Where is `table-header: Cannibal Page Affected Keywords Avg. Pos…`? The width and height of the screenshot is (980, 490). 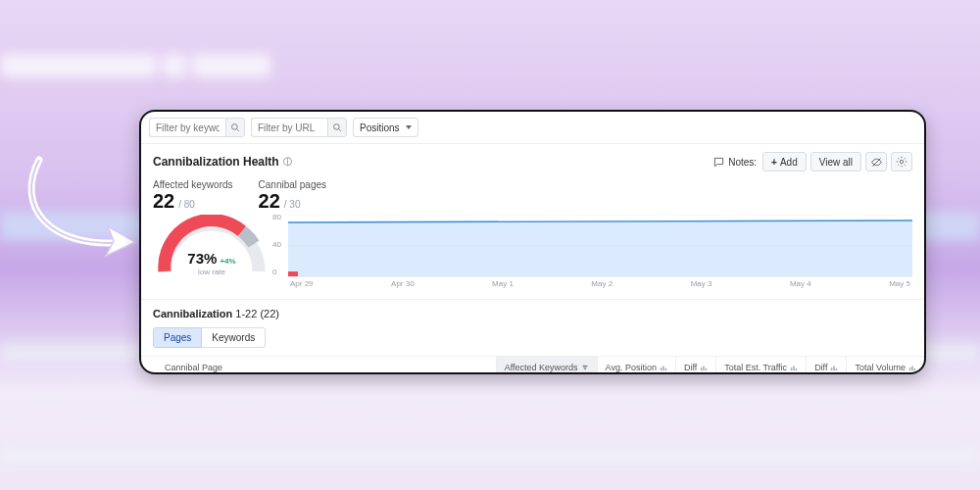 table-header: Cannibal Page Affected Keywords Avg. Pos… is located at coordinates (533, 365).